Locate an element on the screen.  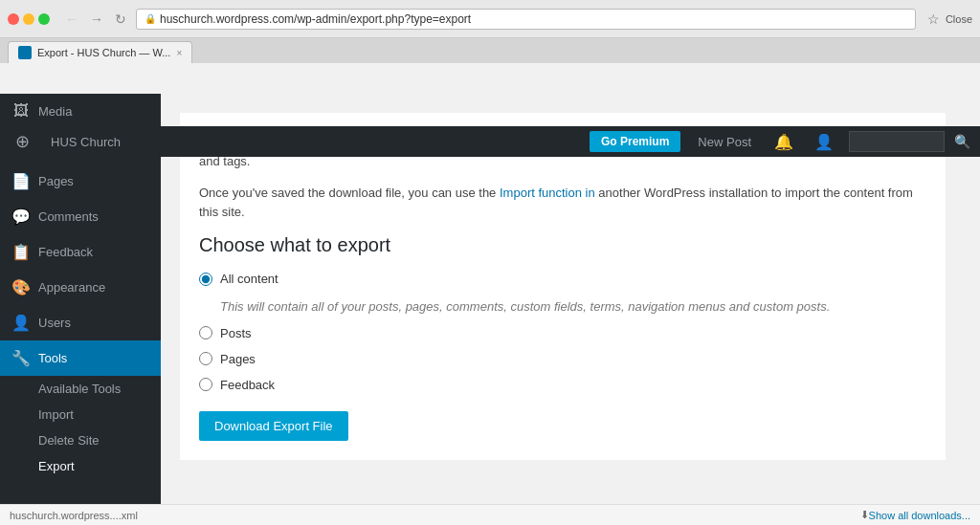
posts-label: Posts is located at coordinates (235, 333).